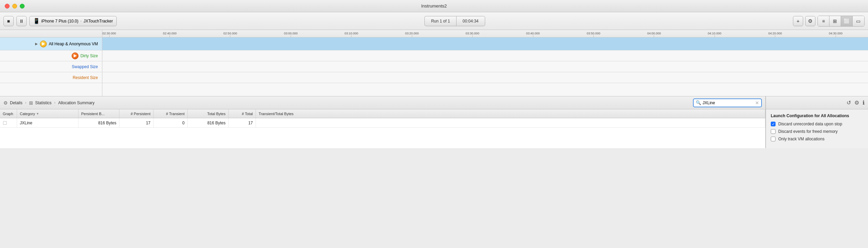 The image size is (868, 248). What do you see at coordinates (824, 21) in the screenshot?
I see `view-list-button: ≡` at bounding box center [824, 21].